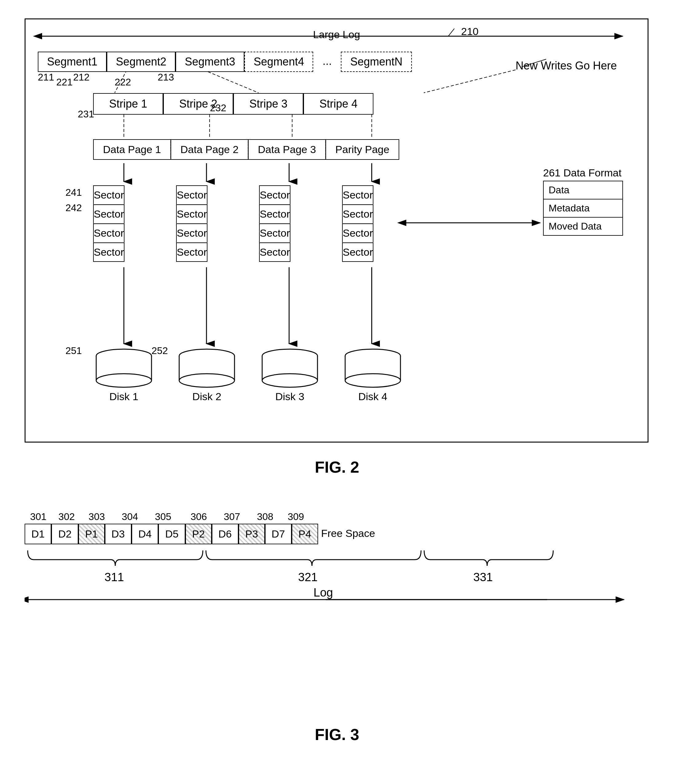 This screenshot has height=784, width=674. Describe the element at coordinates (109, 224) in the screenshot. I see `sector-column-1: Sector Sector Sector Sector` at that location.